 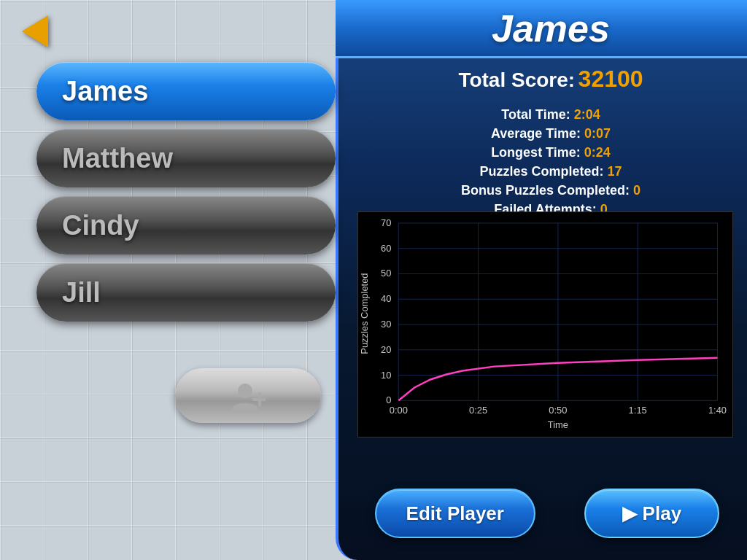 I want to click on bonus-puzzles-label: Bonus Puzzles Completed:, so click(x=546, y=190).